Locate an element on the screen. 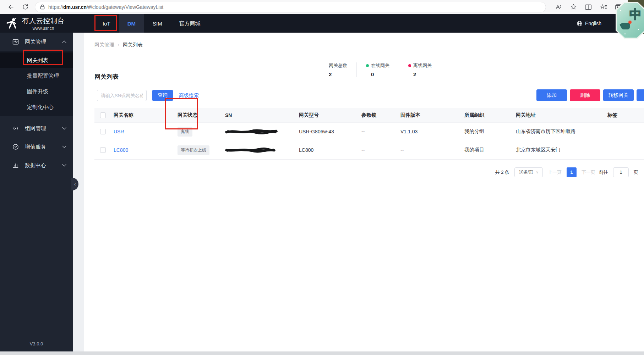 This screenshot has height=355, width=644. back-icon is located at coordinates (11, 7).